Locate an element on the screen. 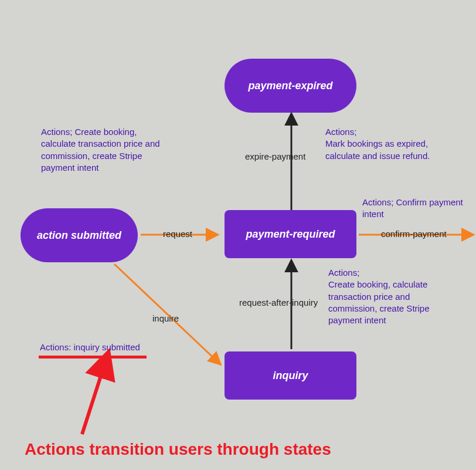  label-expire-payment: expire-payment is located at coordinates (276, 156).